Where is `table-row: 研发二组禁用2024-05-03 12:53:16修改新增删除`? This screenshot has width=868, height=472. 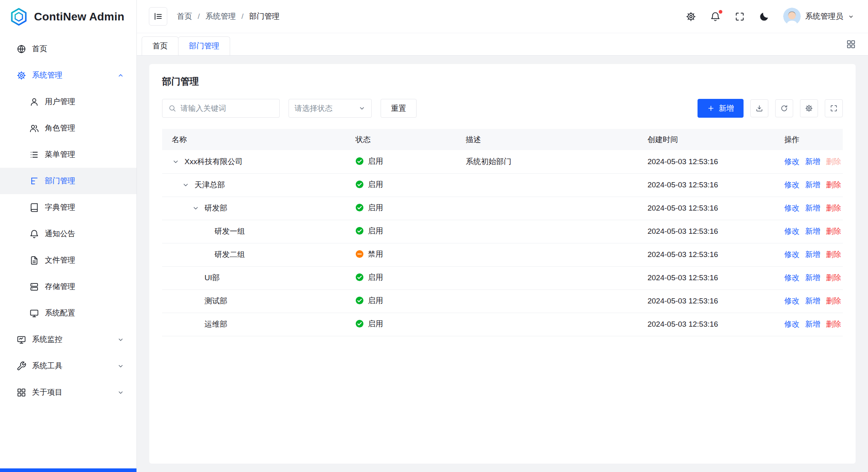 table-row: 研发二组禁用2024-05-03 12:53:16修改新增删除 is located at coordinates (503, 255).